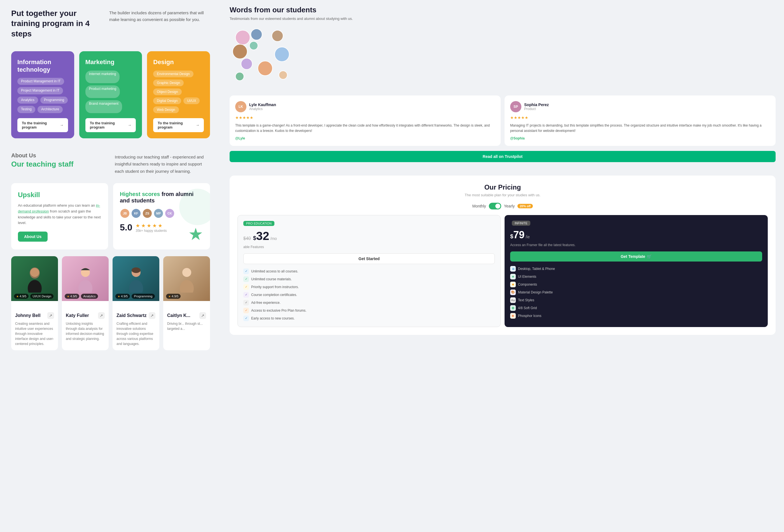 The image size is (784, 532). I want to click on pro-features-list: ✓ Unlimited access to all courses. ✓ Unl…, so click(369, 295).